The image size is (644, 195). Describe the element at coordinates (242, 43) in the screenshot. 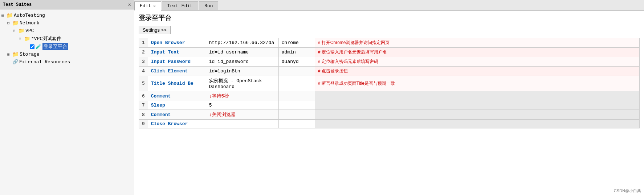

I see `arg1-cell: http://192.166.66.32/da` at that location.